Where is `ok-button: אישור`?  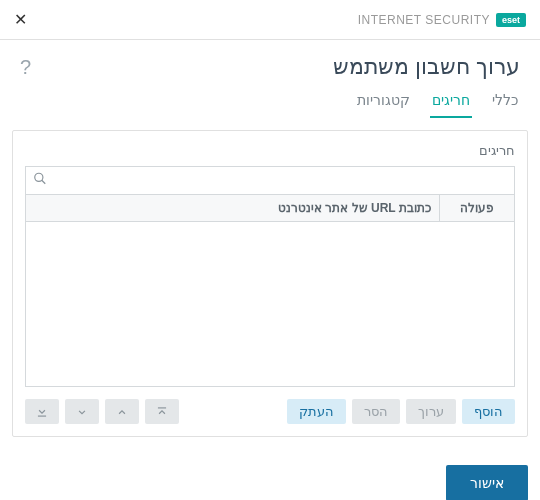 ok-button: אישור is located at coordinates (487, 482).